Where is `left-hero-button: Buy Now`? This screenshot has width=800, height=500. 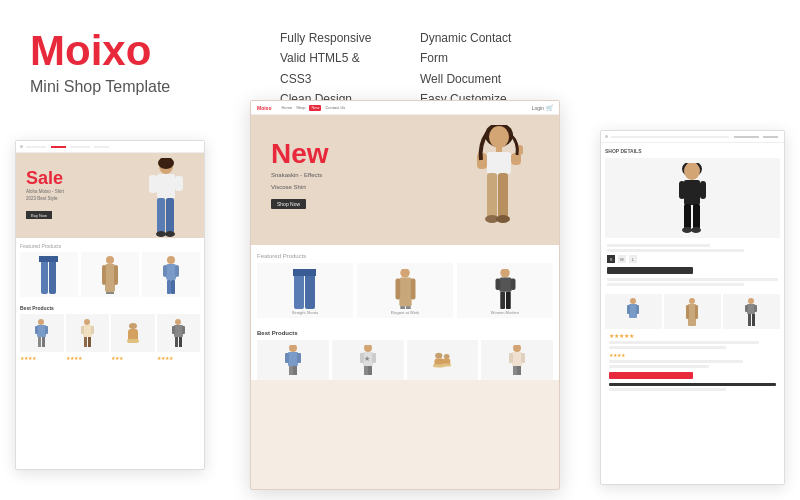
left-hero-button: Buy Now is located at coordinates (39, 215).